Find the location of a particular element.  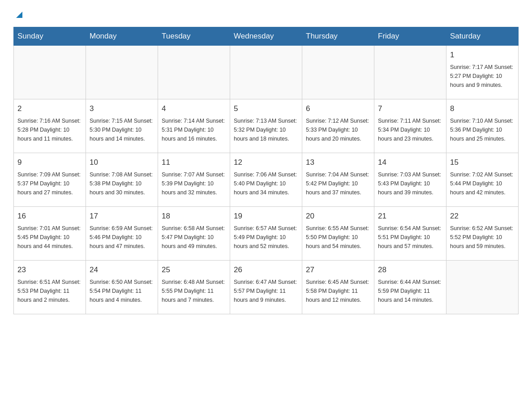

day-info: Sunrise: 7:04 AM Sunset: 5:42 PM Dayligh… is located at coordinates (338, 184).